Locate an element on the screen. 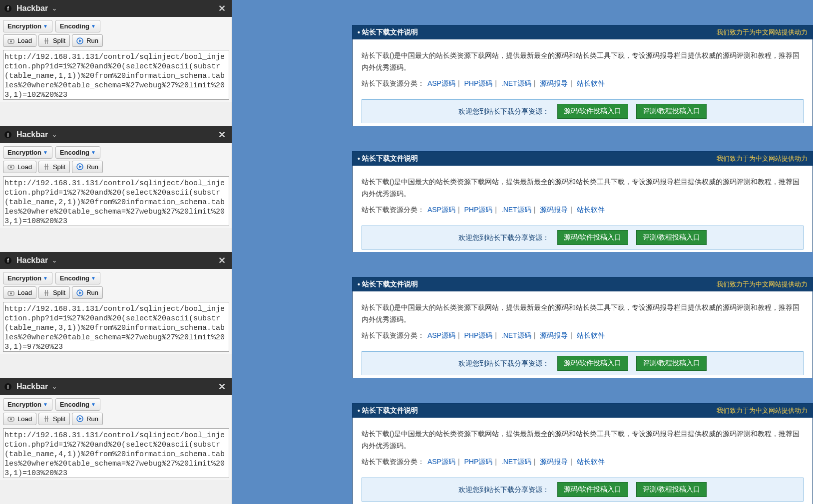  site-slogan: 我们致力于为中文网站提供动力 is located at coordinates (762, 32).